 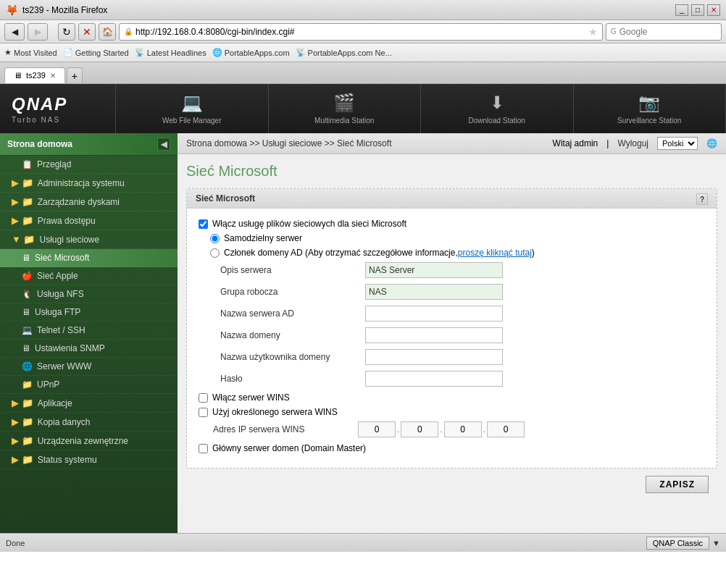 What do you see at coordinates (293, 335) in the screenshot?
I see `field-label-domena: Nazwa domeny` at bounding box center [293, 335].